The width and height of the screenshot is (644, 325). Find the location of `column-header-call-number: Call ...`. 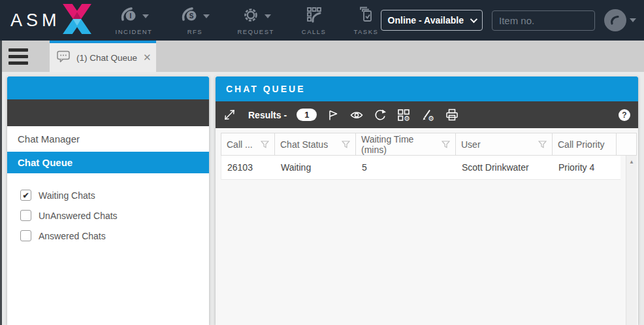

column-header-call-number: Call ... is located at coordinates (248, 144).